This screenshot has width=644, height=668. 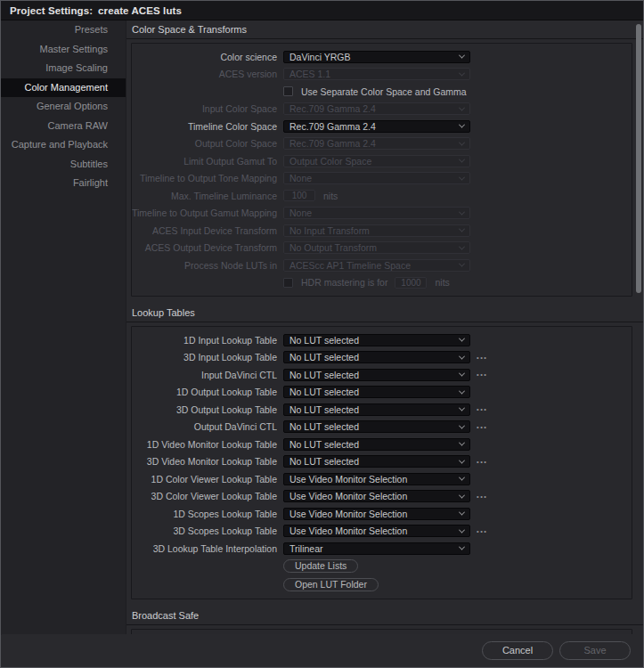 I want to click on dropdown-value: No Input Transform, so click(x=372, y=231).